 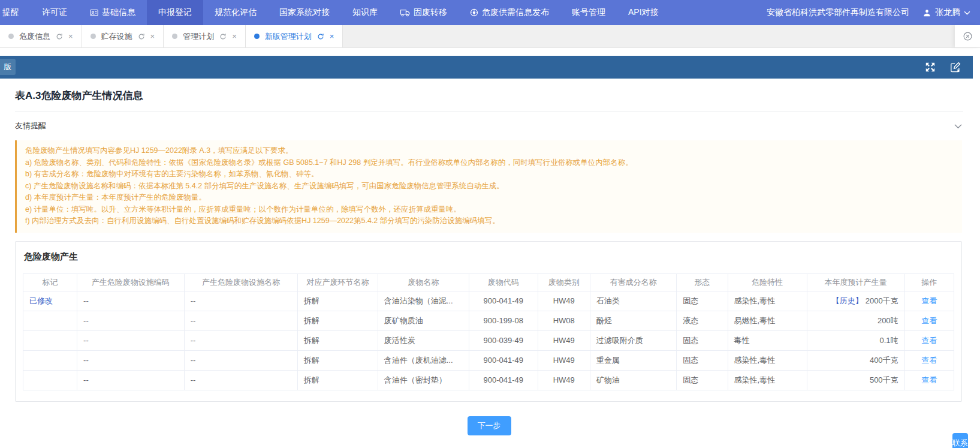 What do you see at coordinates (489, 341) in the screenshot?
I see `table-row: ----拆解废活性炭900-039-49HW49过滤吸附介质固态毒性0.1吨查看` at bounding box center [489, 341].